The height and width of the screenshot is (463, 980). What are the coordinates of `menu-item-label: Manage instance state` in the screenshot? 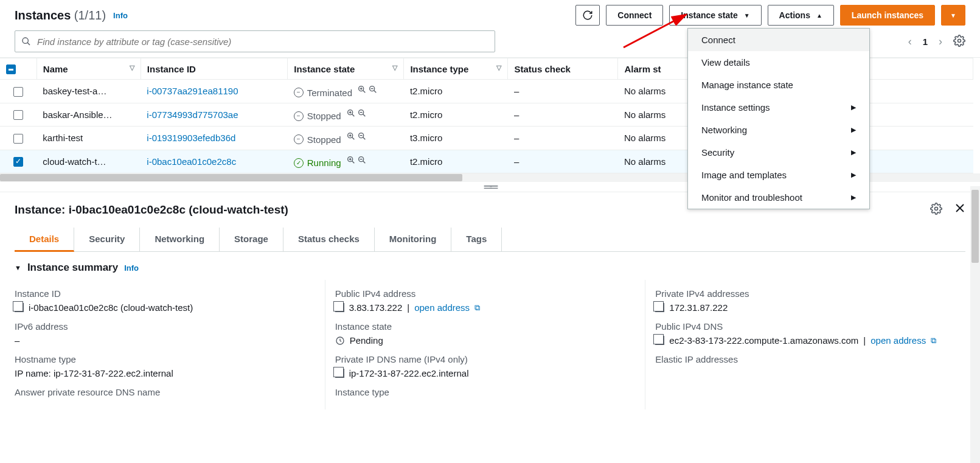 It's located at (747, 85).